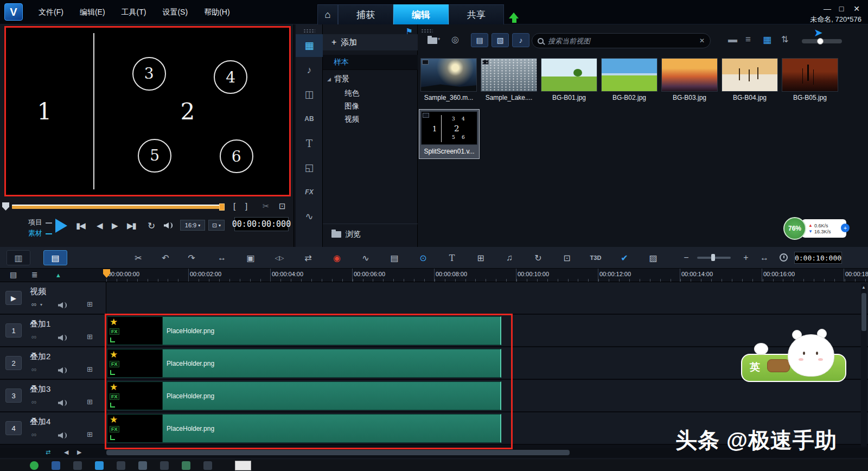 The height and width of the screenshot is (471, 868). I want to click on zoom-out-icon: −, so click(686, 258).